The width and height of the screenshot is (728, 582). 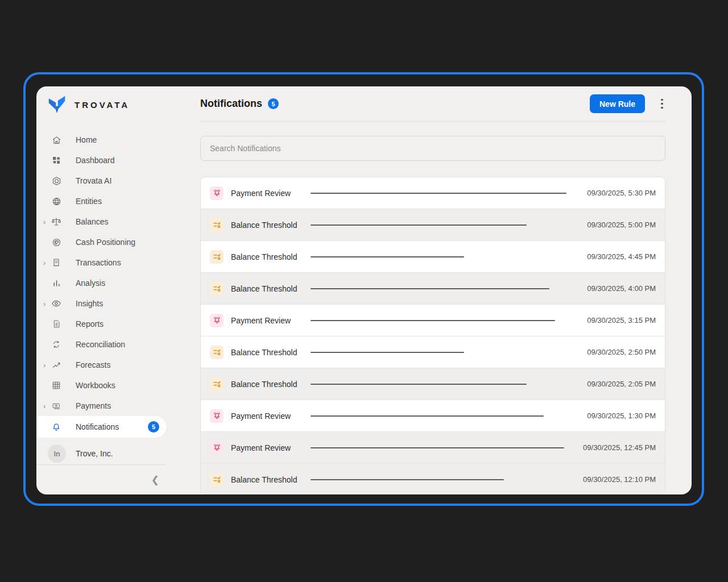 What do you see at coordinates (621, 384) in the screenshot?
I see `notification-timestamp: 09/30/2025, 2:05 PM` at bounding box center [621, 384].